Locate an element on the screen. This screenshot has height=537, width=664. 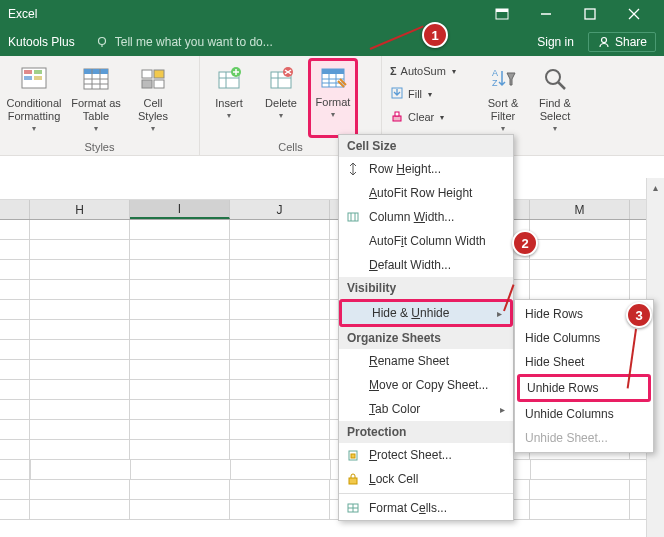
callout-3: 3 is located at coordinates (639, 315).